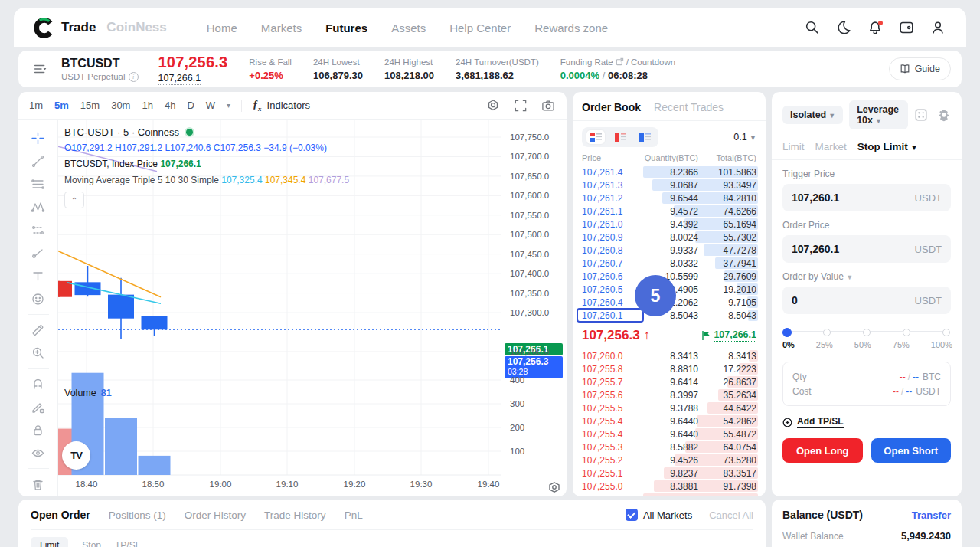 Image resolution: width=980 pixels, height=547 pixels. Describe the element at coordinates (100, 64) in the screenshot. I see `symbol: BTCUSDT` at that location.